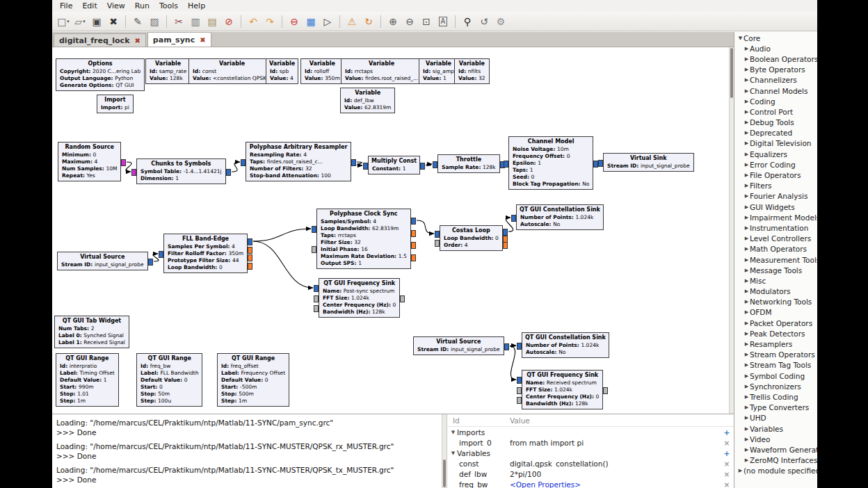  What do you see at coordinates (776, 122) in the screenshot?
I see `library-category-debug-tools: ▶Debug Tools` at bounding box center [776, 122].